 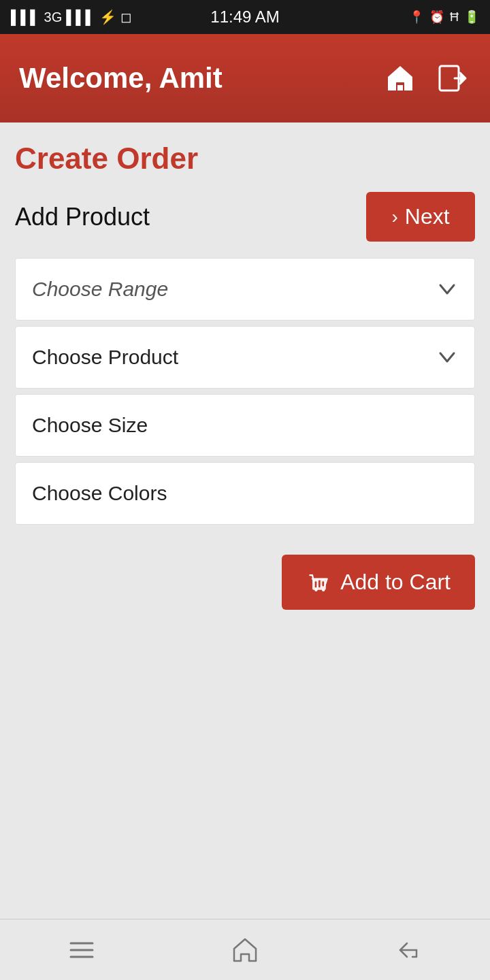 What do you see at coordinates (53, 18) in the screenshot?
I see `network-label: 3G` at bounding box center [53, 18].